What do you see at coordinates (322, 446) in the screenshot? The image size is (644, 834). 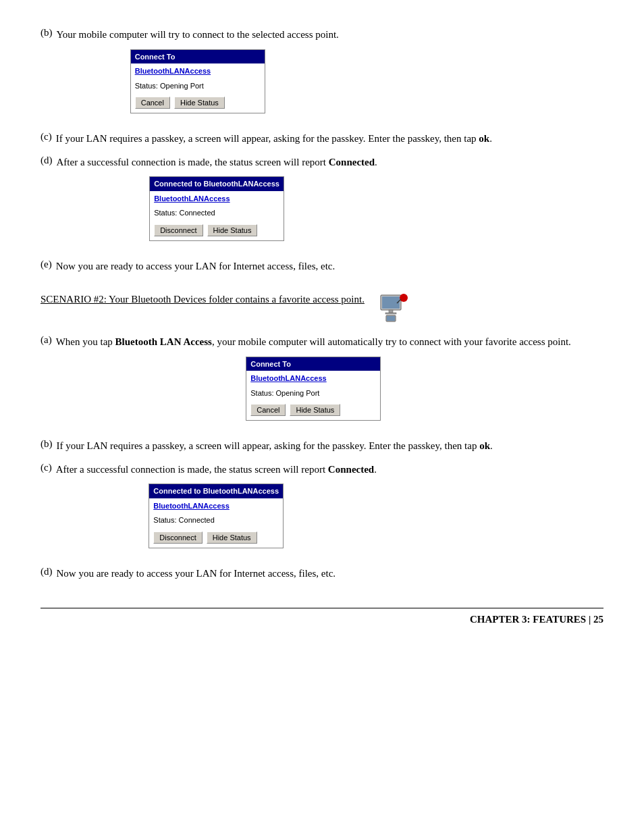 I see `item-b-2: (b) If your LAN requires a passkey, a sc…` at bounding box center [322, 446].